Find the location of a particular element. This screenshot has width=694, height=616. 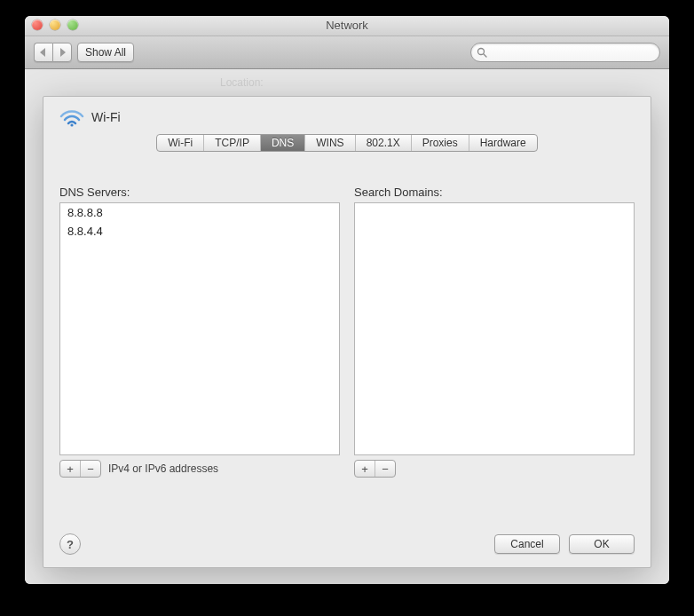

back-button is located at coordinates (43, 52).